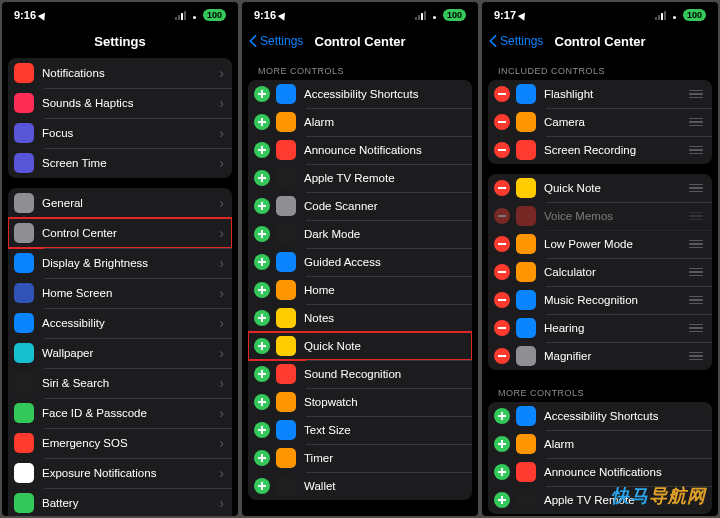  What do you see at coordinates (120, 293) in the screenshot?
I see `settings-row: Home Screen›` at bounding box center [120, 293].